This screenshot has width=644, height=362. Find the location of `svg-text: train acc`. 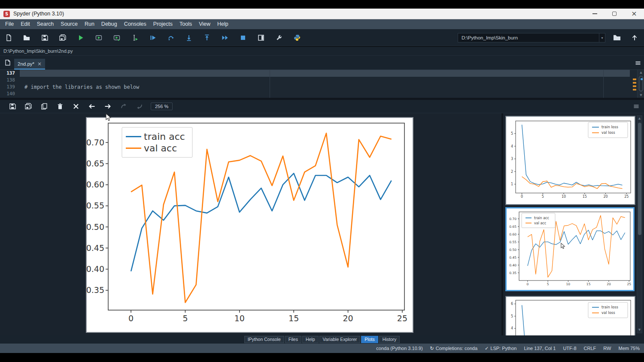

svg-text: train acc is located at coordinates (164, 136).